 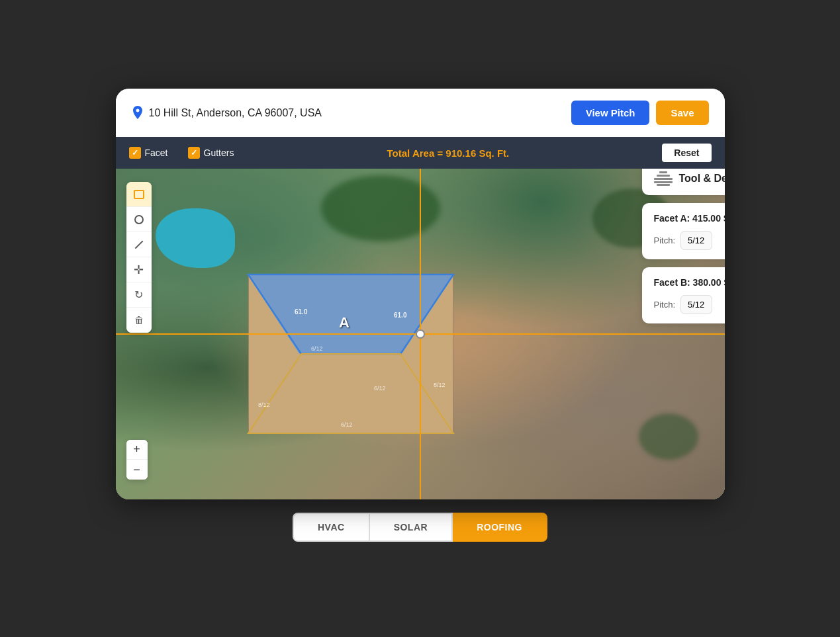 What do you see at coordinates (137, 450) in the screenshot?
I see `zoom-in-button: +` at bounding box center [137, 450].